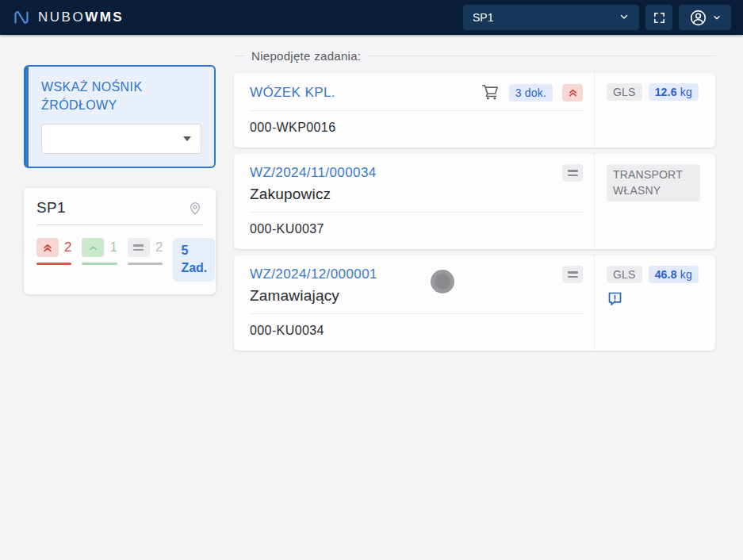 The width and height of the screenshot is (743, 560). I want to click on chevron-up-icon, so click(93, 247).